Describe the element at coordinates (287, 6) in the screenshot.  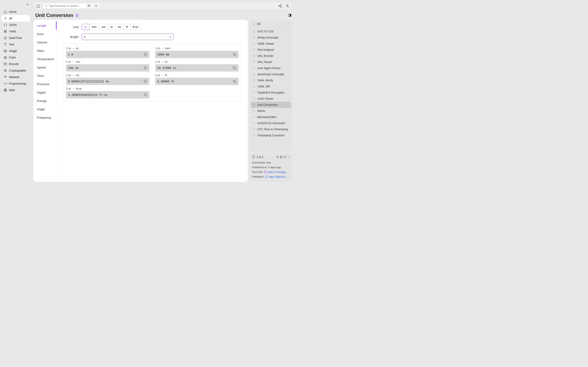
I see `account-button` at that location.